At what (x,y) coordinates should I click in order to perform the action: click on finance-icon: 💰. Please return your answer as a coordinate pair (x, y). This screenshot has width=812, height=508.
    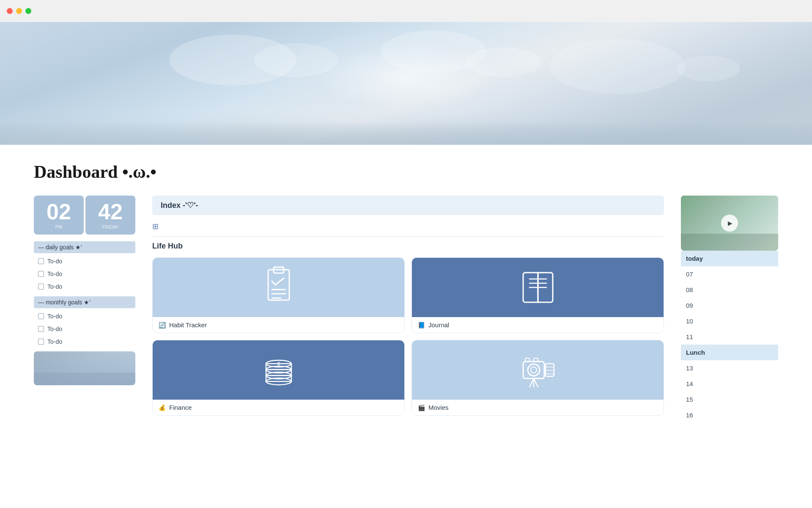
    Looking at the image, I should click on (162, 408).